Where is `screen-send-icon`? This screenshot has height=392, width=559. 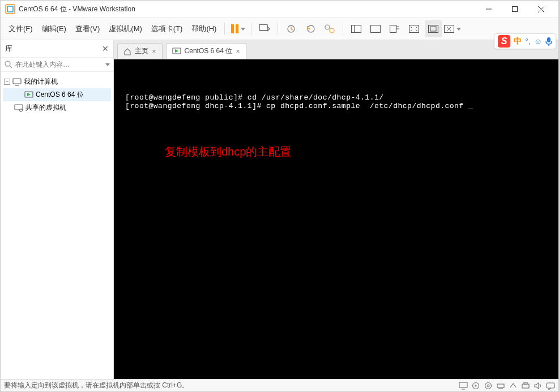 screen-send-icon is located at coordinates (264, 29).